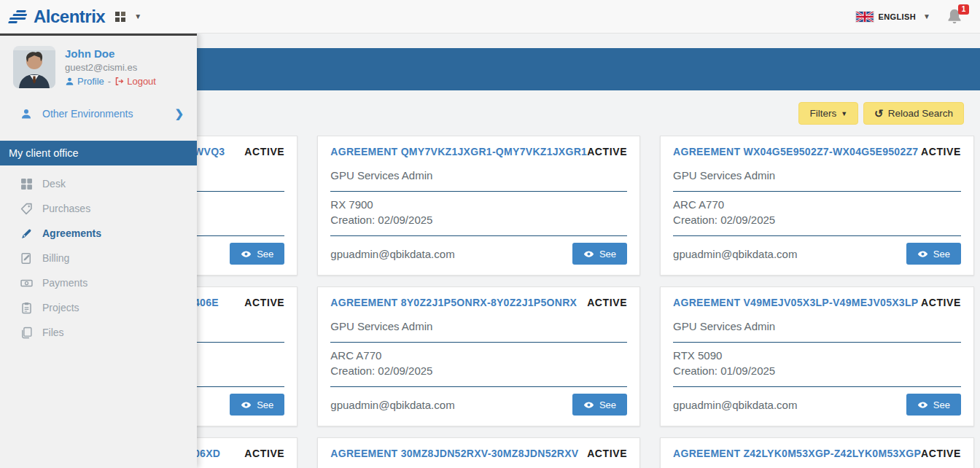 The width and height of the screenshot is (980, 468). Describe the element at coordinates (98, 153) in the screenshot. I see `sidebar-section-title: My client office` at that location.